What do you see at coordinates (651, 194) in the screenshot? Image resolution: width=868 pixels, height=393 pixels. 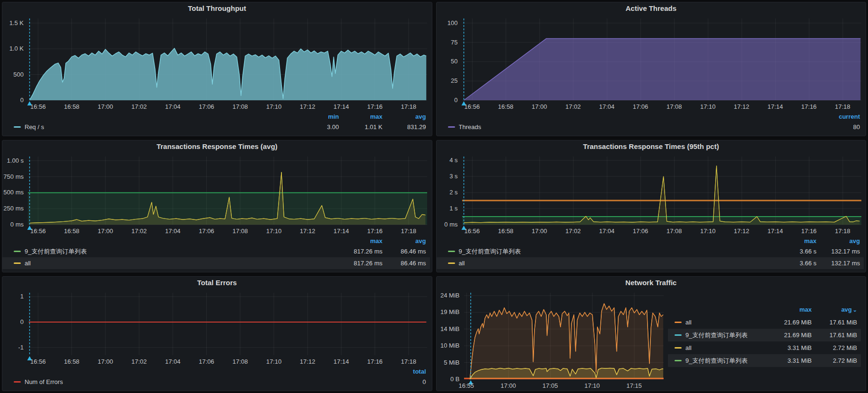 I see `response-times-95th-chart: 16:5616:5817:0017:0217:0417:0617:0817:10…` at bounding box center [651, 194].